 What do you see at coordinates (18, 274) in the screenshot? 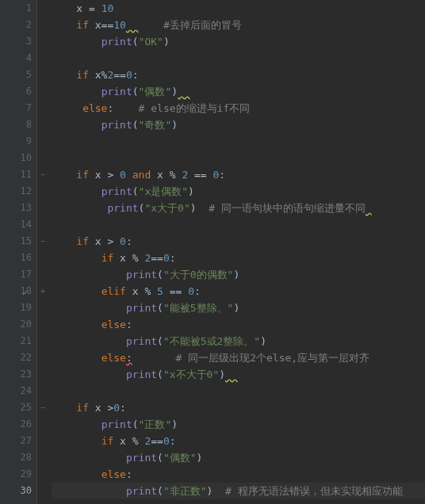
I see `line-number: 17` at bounding box center [18, 274].